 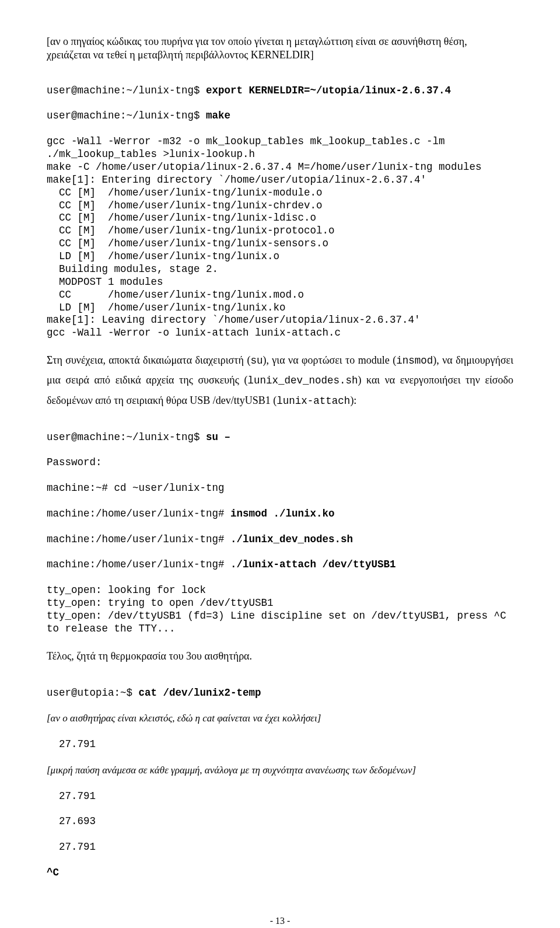 I want to click on command-export: export KERNELDIR=~/utopia/linux-2.6.37.4, so click(x=328, y=90).